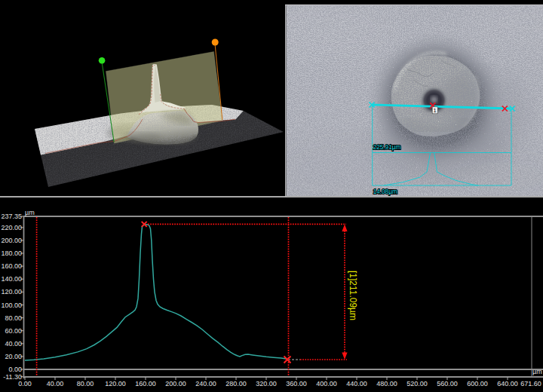  Describe the element at coordinates (417, 384) in the screenshot. I see `svg-text: 520.00` at that location.